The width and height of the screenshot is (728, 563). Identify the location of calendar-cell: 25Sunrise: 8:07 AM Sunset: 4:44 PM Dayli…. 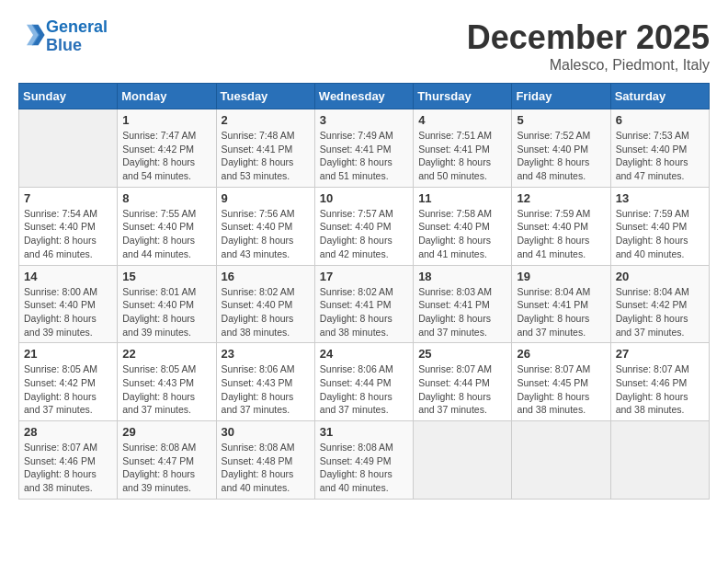
(463, 383).